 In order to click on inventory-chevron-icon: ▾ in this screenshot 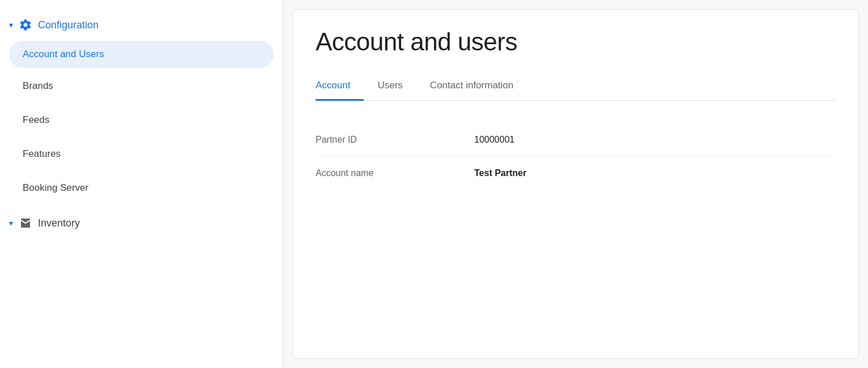, I will do `click(11, 223)`.